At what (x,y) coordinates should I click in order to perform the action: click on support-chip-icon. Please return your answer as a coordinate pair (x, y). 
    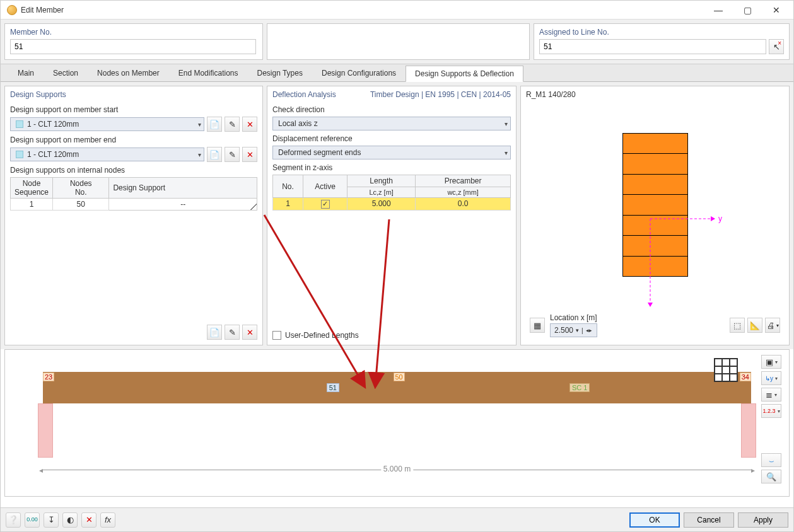
    Looking at the image, I should click on (20, 124).